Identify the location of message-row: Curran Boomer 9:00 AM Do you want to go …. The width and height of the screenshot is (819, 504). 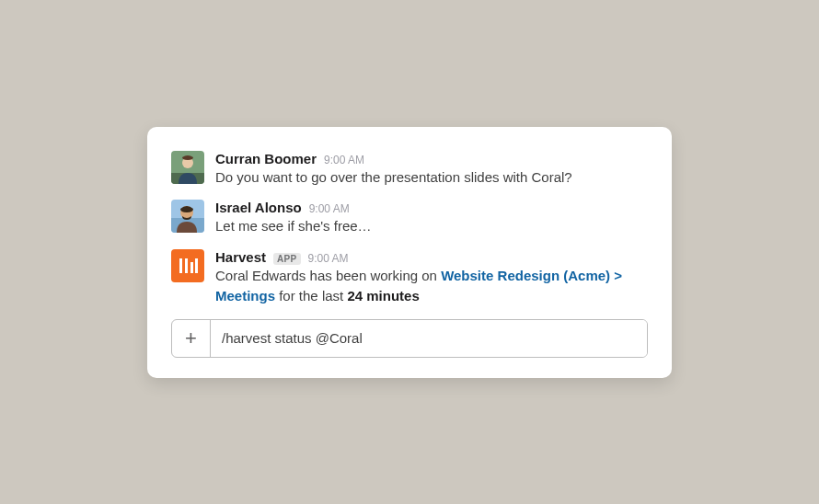
(410, 169).